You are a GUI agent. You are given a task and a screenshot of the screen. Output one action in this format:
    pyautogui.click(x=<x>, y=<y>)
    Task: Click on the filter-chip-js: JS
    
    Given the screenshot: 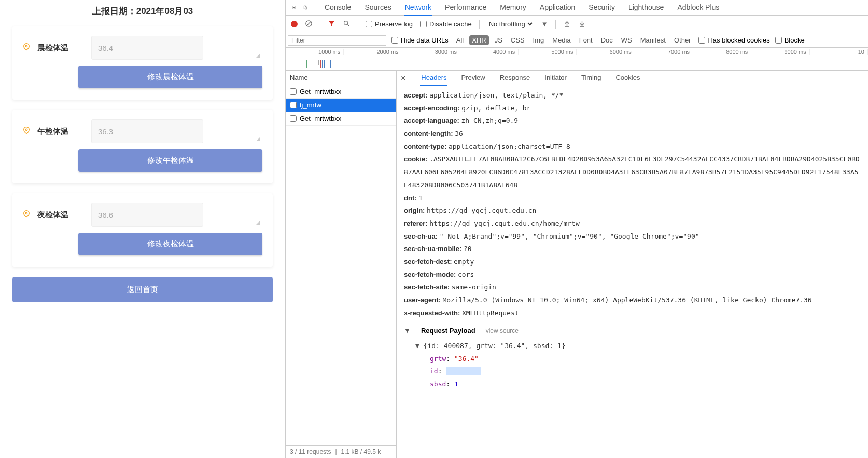 What is the action you would take?
    pyautogui.click(x=499, y=40)
    